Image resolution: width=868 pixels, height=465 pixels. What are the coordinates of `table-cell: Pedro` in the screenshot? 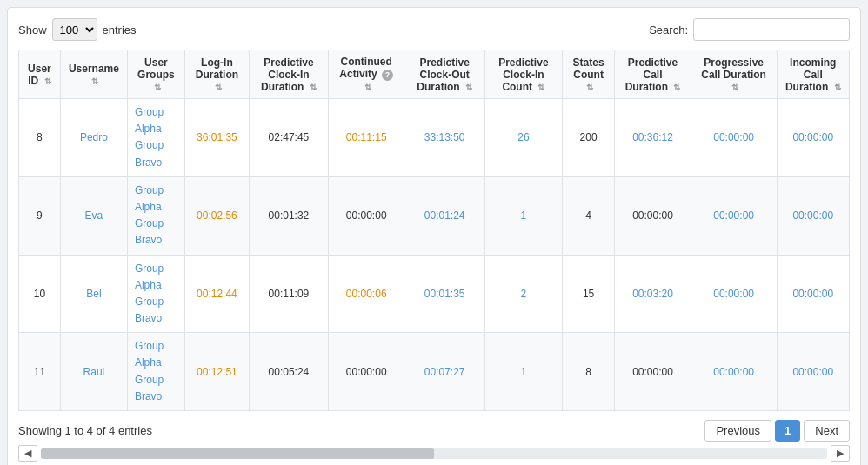 It's located at (94, 138).